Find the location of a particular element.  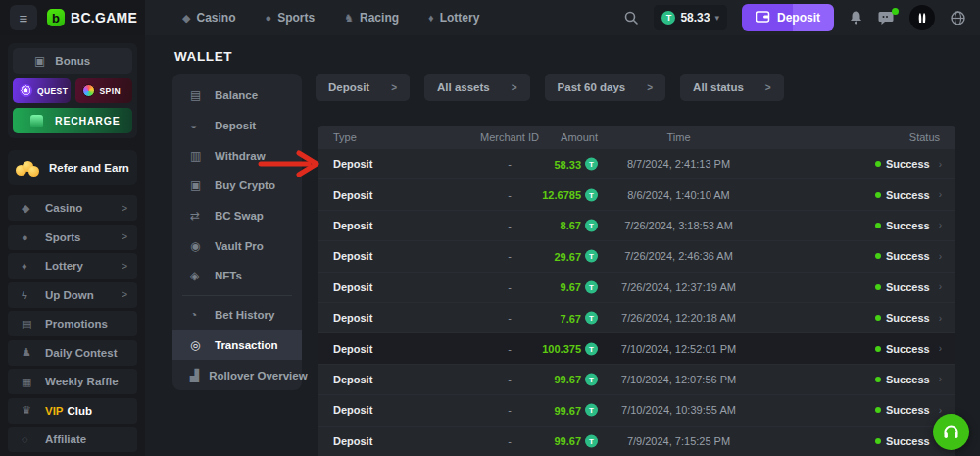

gift-icon: ▣ is located at coordinates (39, 61).